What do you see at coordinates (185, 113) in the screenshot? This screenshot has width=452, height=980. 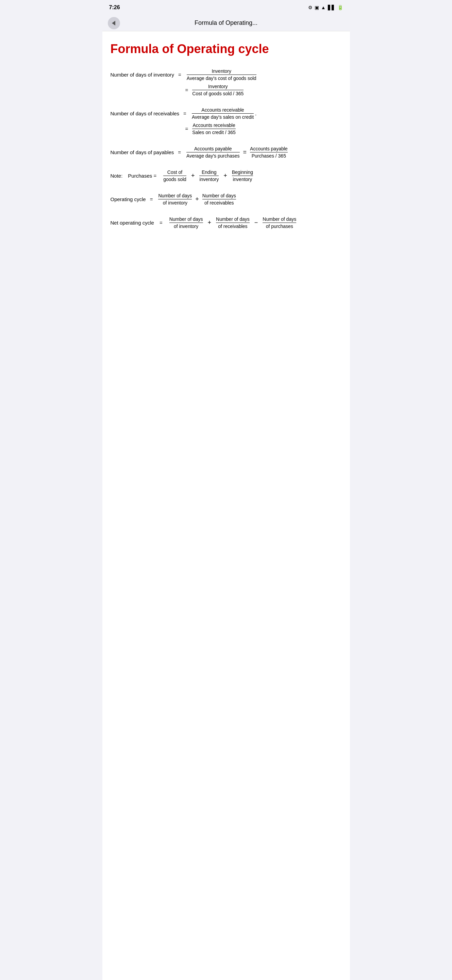 I see `formula-receivables-eq1: =` at bounding box center [185, 113].